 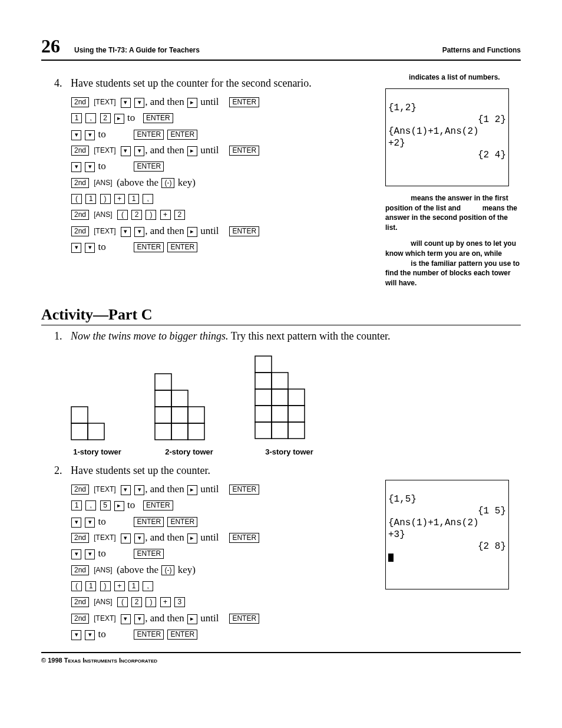 I want to click on tower-2-label: 2-story tower, so click(x=189, y=452).